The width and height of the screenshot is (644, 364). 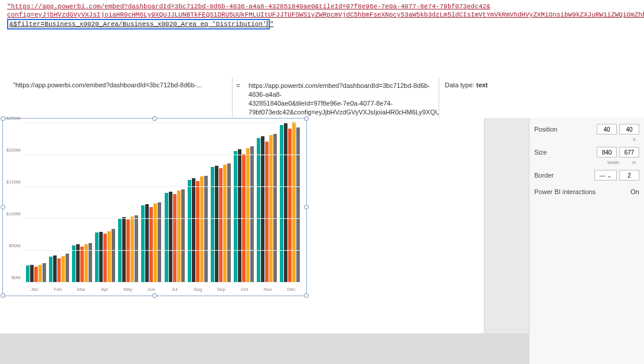 What do you see at coordinates (249, 6) in the screenshot?
I see `formula-line1: "https://app.powerbi.com/embed?dashboard…` at bounding box center [249, 6].